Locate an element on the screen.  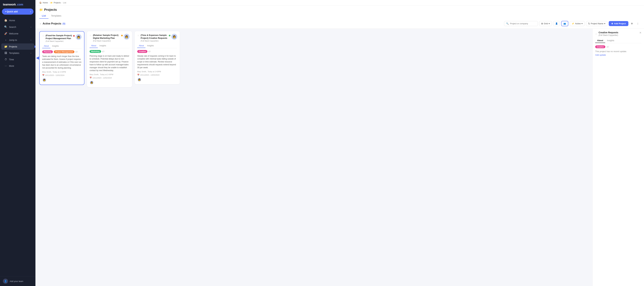
quick-add-button: ＋ Quick add › is located at coordinates (18, 11).